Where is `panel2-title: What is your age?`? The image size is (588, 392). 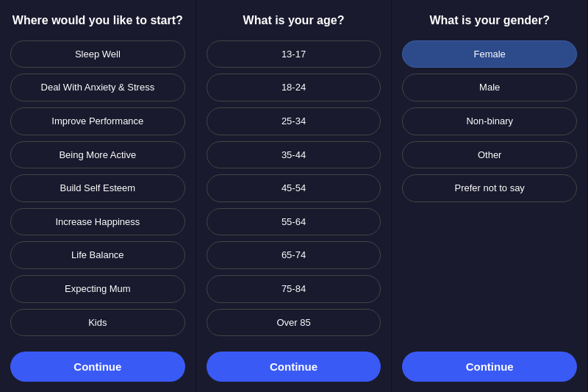 panel2-title: What is your age? is located at coordinates (294, 21).